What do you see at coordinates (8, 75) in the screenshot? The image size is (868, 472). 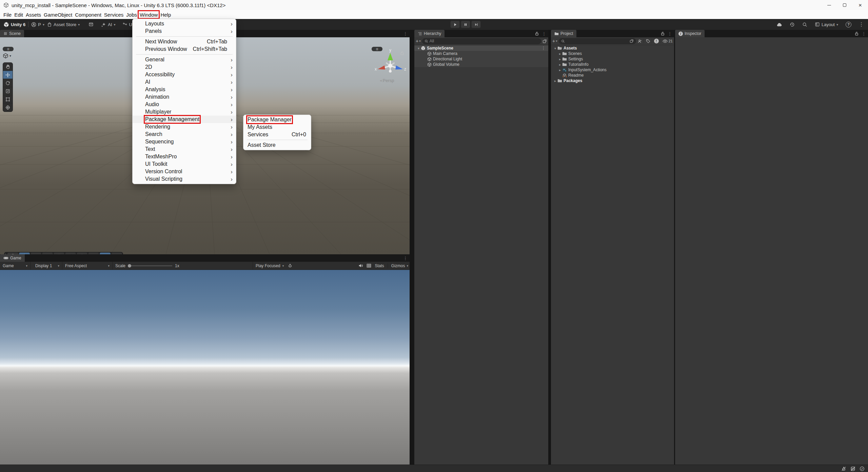 I see `move-tool-button` at bounding box center [8, 75].